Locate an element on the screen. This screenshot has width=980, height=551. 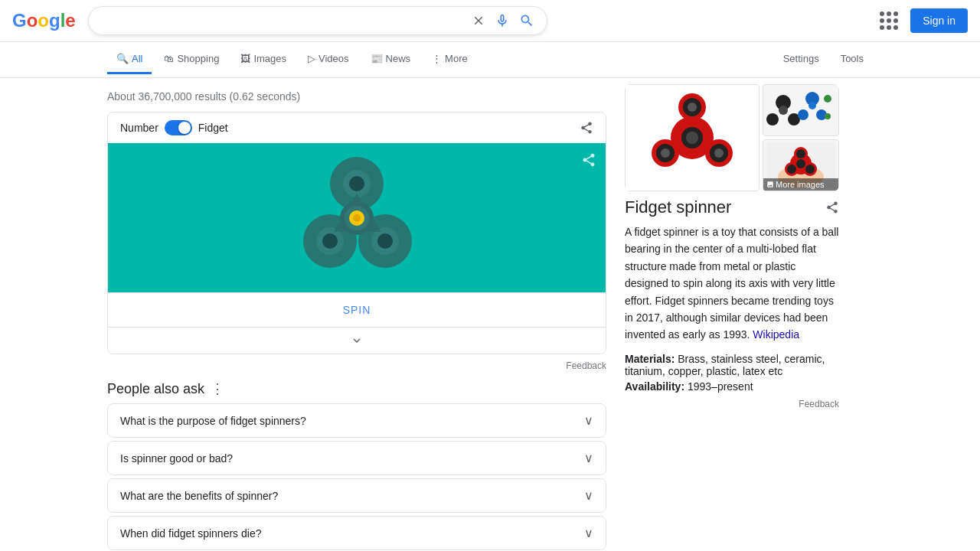
spin-button: SPIN is located at coordinates (357, 309).